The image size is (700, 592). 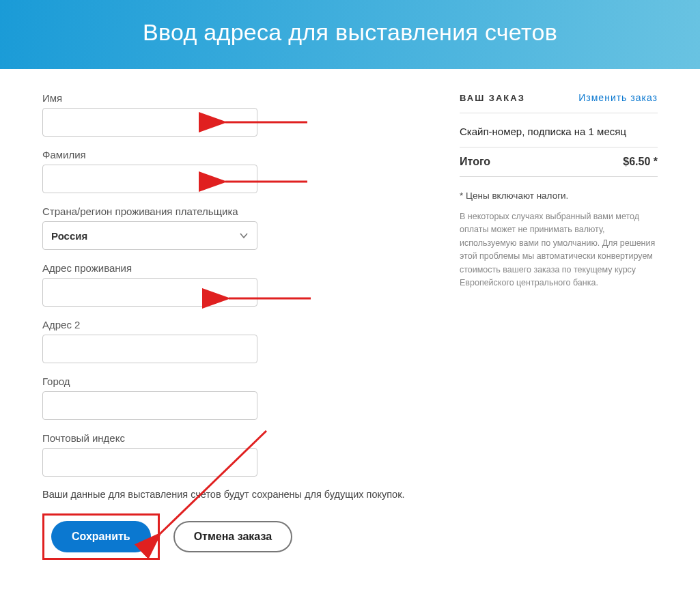 What do you see at coordinates (150, 179) in the screenshot?
I see `last-name-input` at bounding box center [150, 179].